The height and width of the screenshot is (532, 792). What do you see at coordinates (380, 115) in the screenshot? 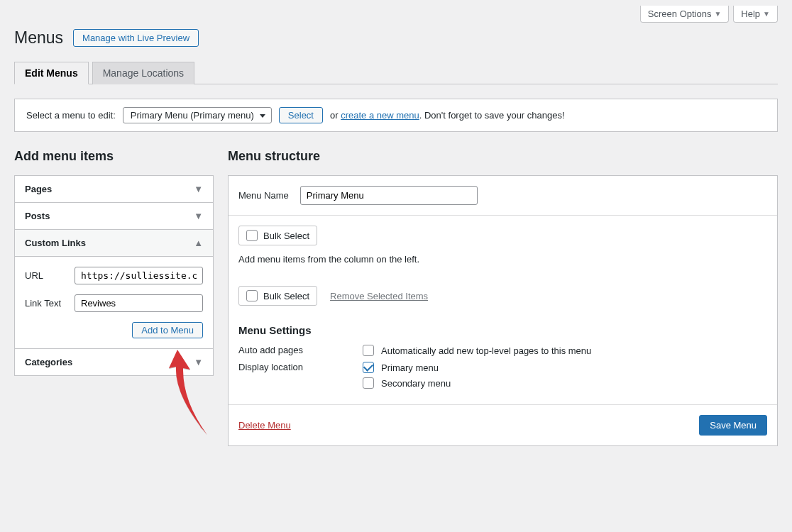
I see `create-new-menu-link: create a new menu` at bounding box center [380, 115].